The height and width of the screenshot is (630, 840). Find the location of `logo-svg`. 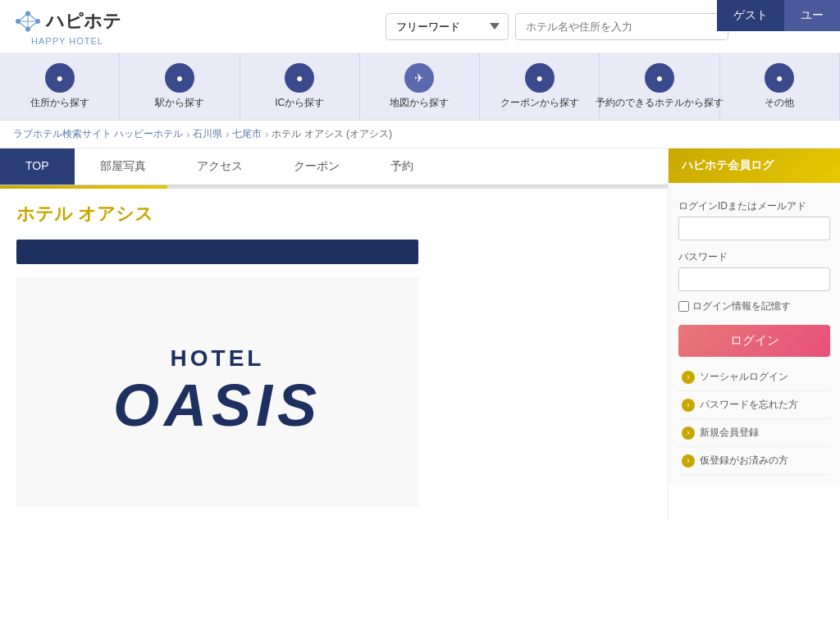

logo-svg is located at coordinates (28, 21).